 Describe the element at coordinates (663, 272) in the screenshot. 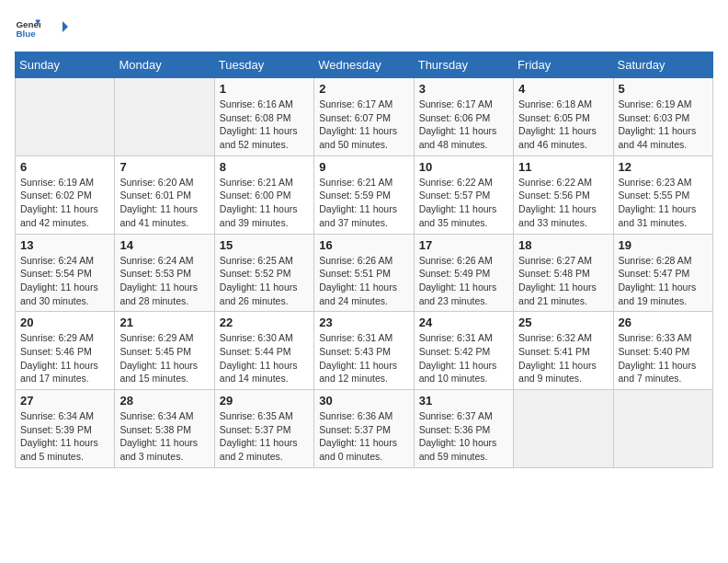

I see `calendar-cell: 19Sunrise: 6:28 AMSunset: 5:47 PMDayligh…` at that location.